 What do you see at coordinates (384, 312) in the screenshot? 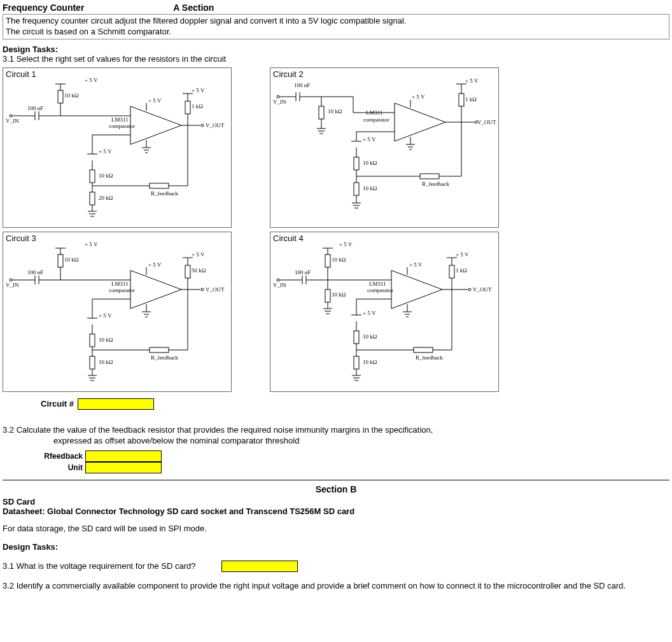
I see `circuit-4-box: Circuit 4` at bounding box center [384, 312].